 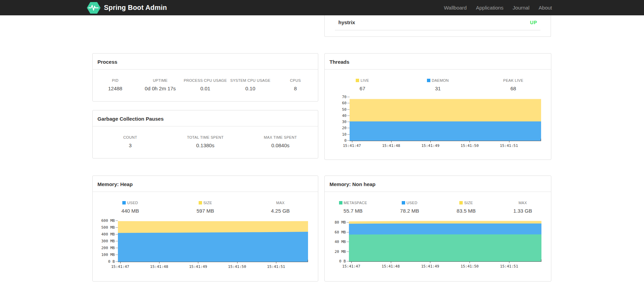 What do you see at coordinates (445, 241) in the screenshot?
I see `memory-nonheap-chart: 0 B20 MB40 MB60 MB80 MB15:41:4715:41:481…` at bounding box center [445, 241].